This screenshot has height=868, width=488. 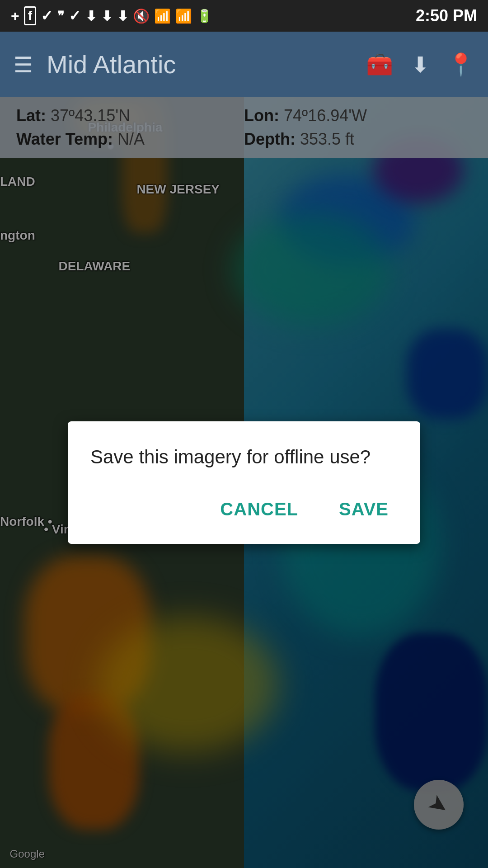 I want to click on add-icon: +, so click(x=15, y=16).